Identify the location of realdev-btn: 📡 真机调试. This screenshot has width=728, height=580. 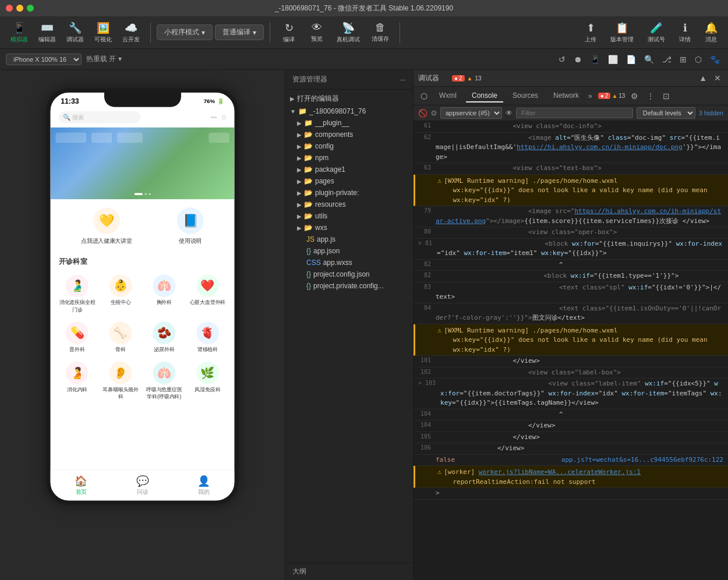
(348, 33).